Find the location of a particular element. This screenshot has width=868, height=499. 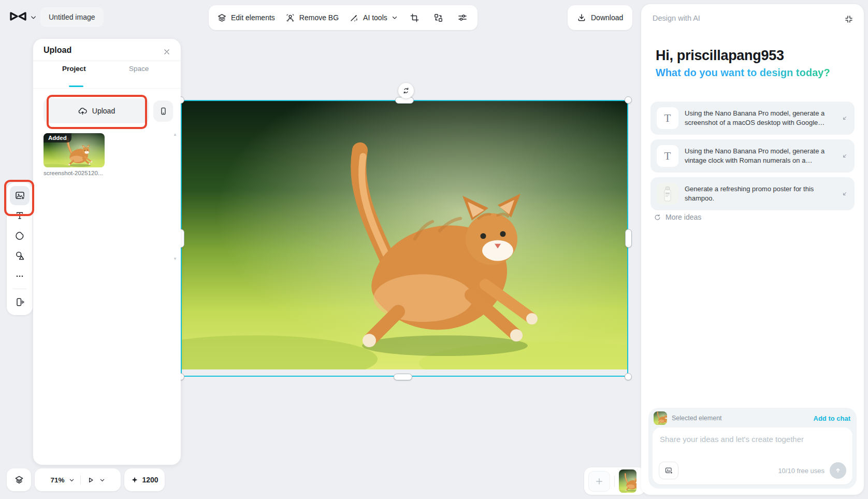

zoom-divider is located at coordinates (81, 480).